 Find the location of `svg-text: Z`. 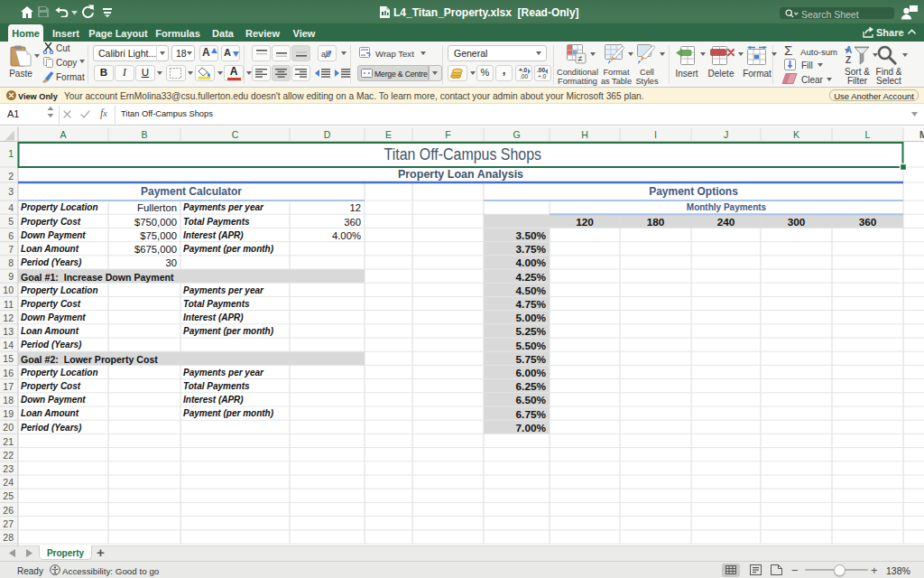

svg-text: Z is located at coordinates (848, 60).